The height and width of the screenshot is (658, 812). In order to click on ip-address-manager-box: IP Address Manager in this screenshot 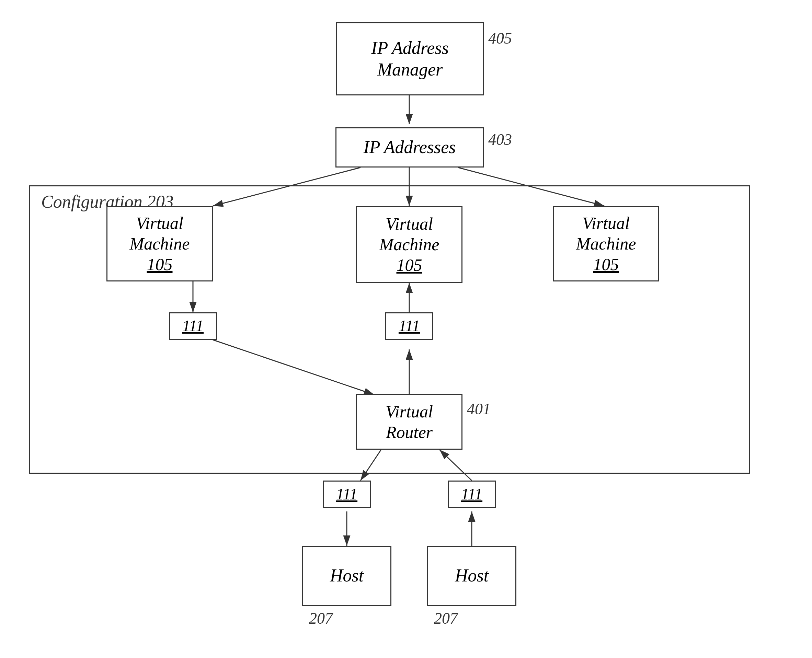, I will do `click(410, 59)`.